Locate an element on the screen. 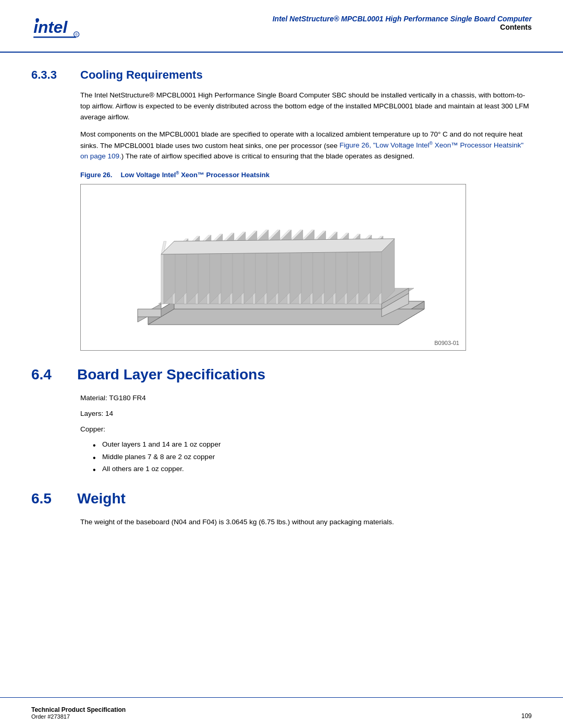 The image size is (563, 728). bullet-item-3: All others are 1 oz copper. is located at coordinates (311, 469).